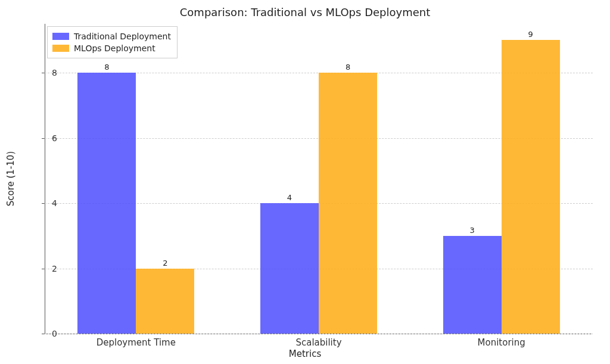 The width and height of the screenshot is (610, 364). What do you see at coordinates (472, 230) in the screenshot?
I see `bar-value-label: 3` at bounding box center [472, 230].